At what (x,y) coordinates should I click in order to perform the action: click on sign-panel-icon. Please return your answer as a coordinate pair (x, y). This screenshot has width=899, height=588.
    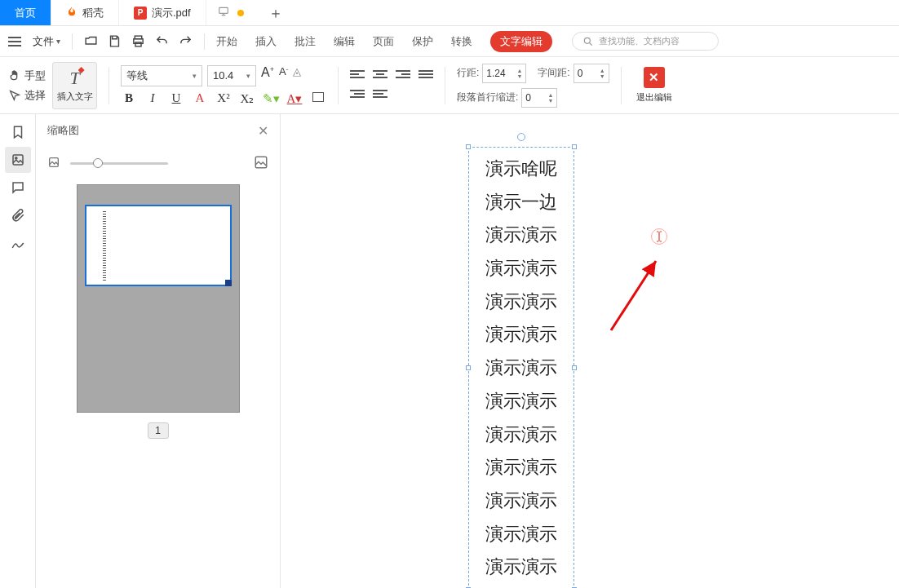
    Looking at the image, I should click on (18, 243).